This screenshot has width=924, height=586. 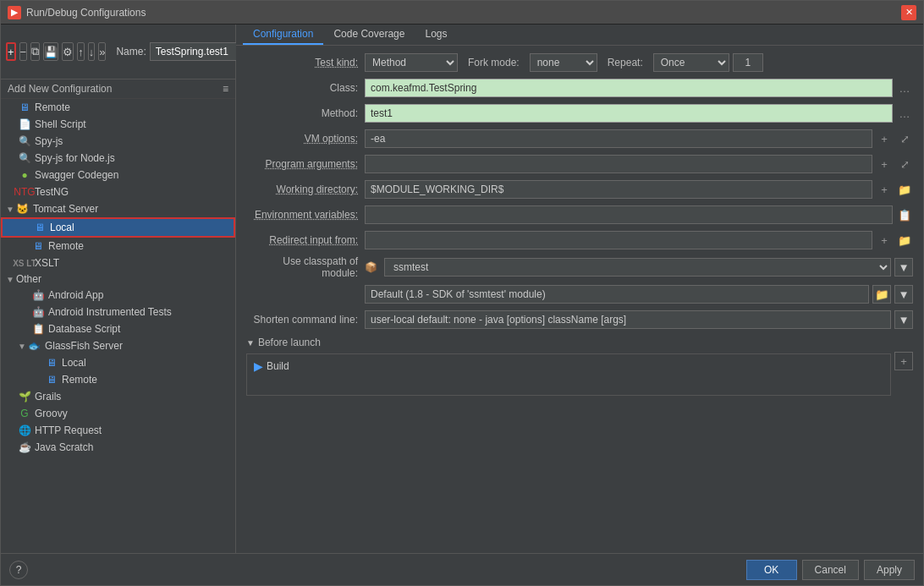 I want to click on repeat-select: Once, so click(x=691, y=63).